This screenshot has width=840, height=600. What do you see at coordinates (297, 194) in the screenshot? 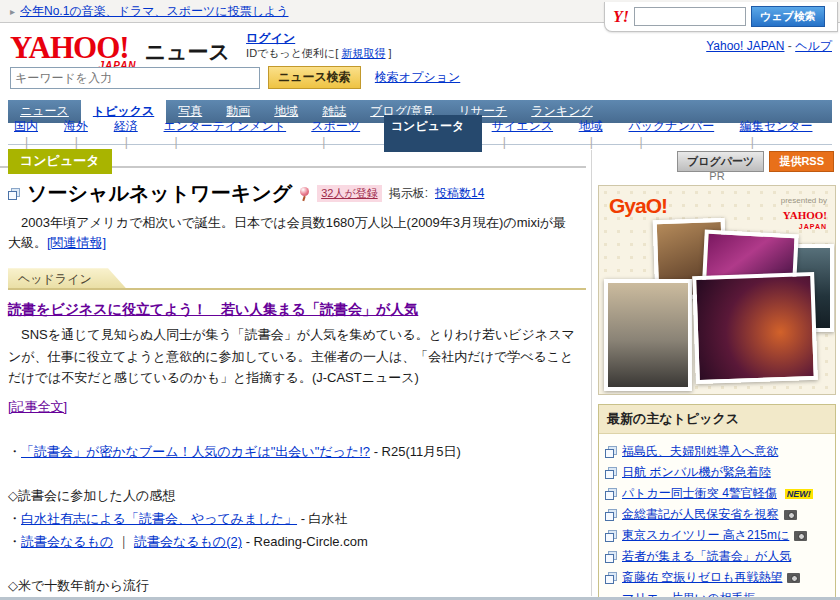
I see `topic-header: ソーシャルネットワーキング 32人が登録 掲示板: 投稿数14` at bounding box center [297, 194].